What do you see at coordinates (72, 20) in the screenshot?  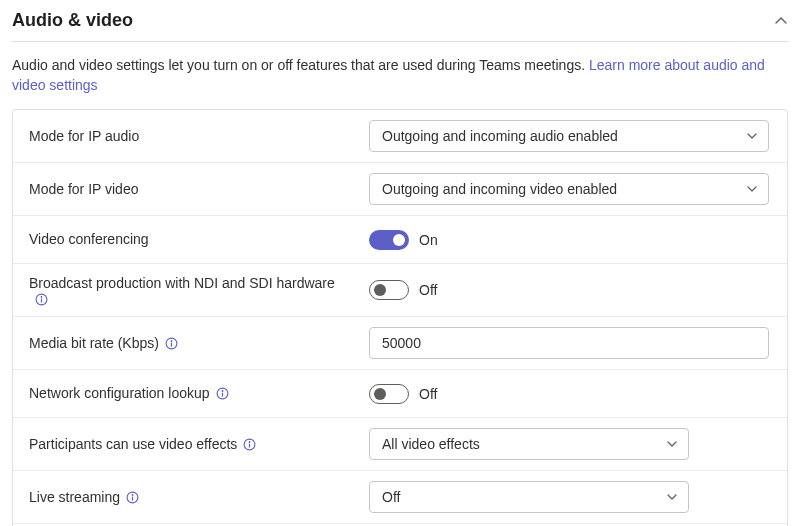 I see `section-title: Audio & video` at bounding box center [72, 20].